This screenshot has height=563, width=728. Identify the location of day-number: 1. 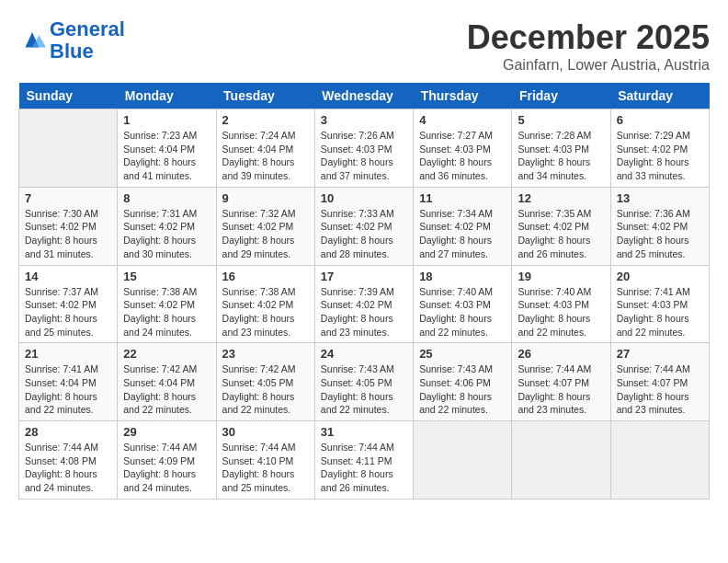
(166, 120).